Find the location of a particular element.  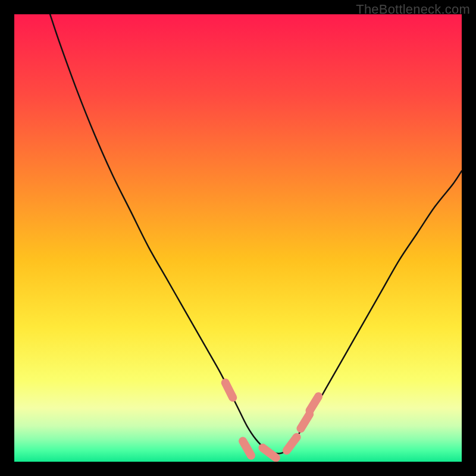

valley-marker-right2 is located at coordinates (305, 421).